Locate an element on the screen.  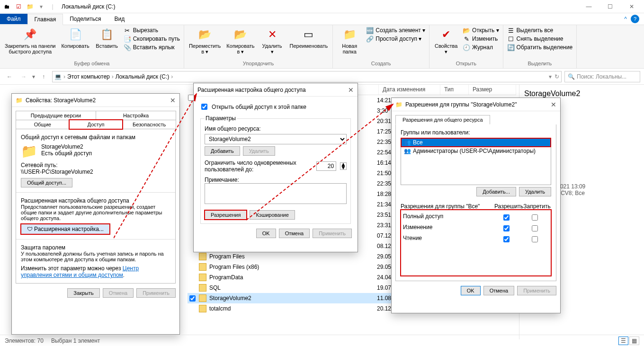
tab-settings: Настройка is located at coordinates (136, 115).